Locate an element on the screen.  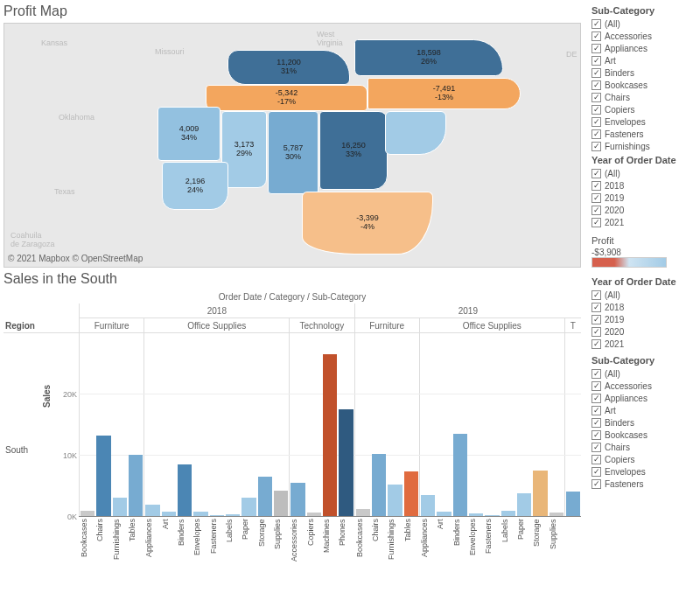
x-label: Accessories is located at coordinates (298, 541).